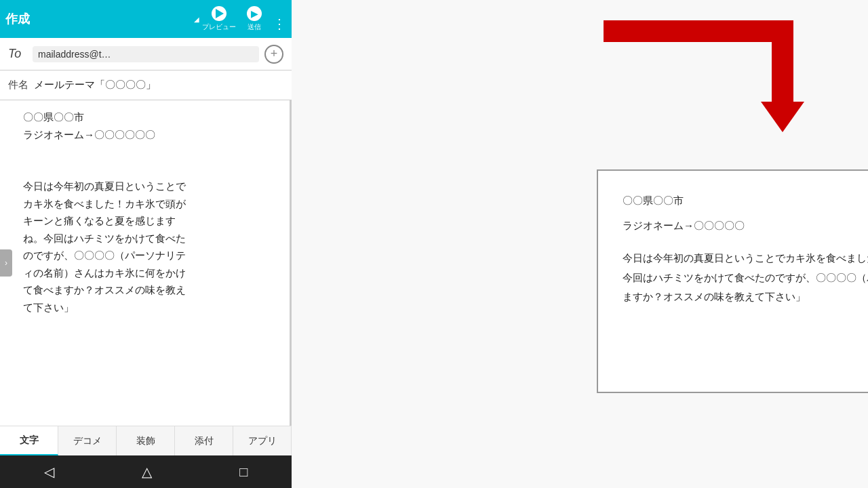 Image resolution: width=868 pixels, height=488 pixels. What do you see at coordinates (151, 290) in the screenshot?
I see `body-line-11: て食べますか？オススメの味を教え` at bounding box center [151, 290].